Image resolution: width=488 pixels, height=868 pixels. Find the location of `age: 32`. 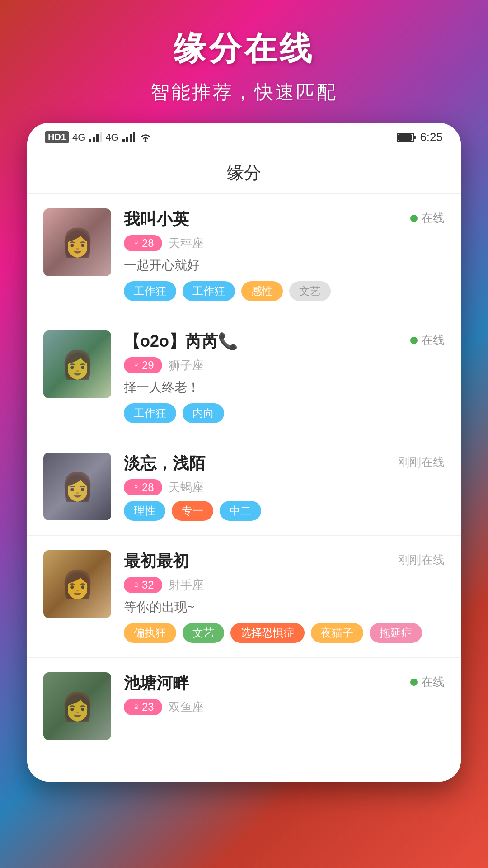

age: 32 is located at coordinates (148, 585).